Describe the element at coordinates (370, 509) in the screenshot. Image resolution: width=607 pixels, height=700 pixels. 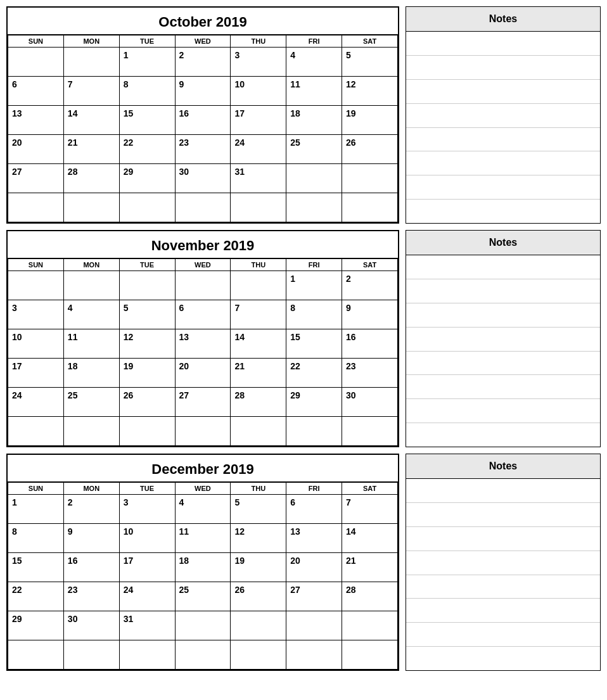
I see `calendar-cell-2-0-6: 7` at that location.